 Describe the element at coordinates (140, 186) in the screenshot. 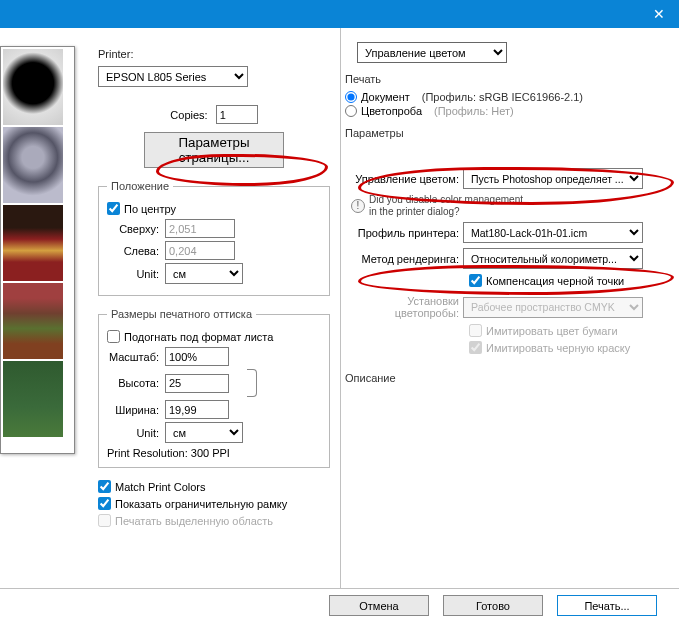

I see `position-legend: Положение` at that location.